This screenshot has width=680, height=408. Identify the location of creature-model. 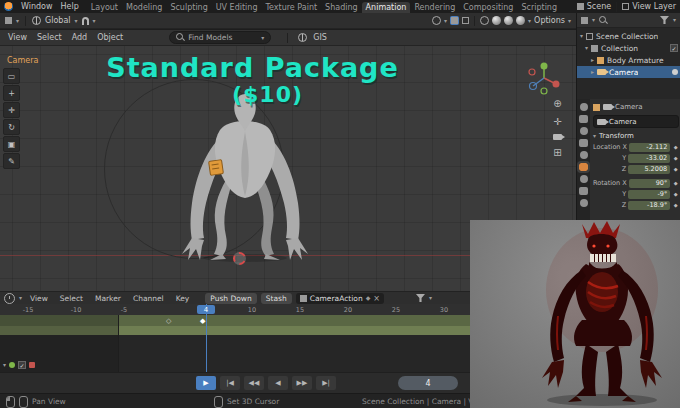
(245, 176).